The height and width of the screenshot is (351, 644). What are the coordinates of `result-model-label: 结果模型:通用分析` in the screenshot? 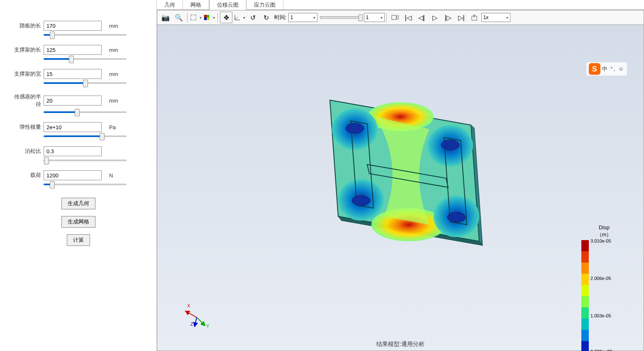 It's located at (400, 344).